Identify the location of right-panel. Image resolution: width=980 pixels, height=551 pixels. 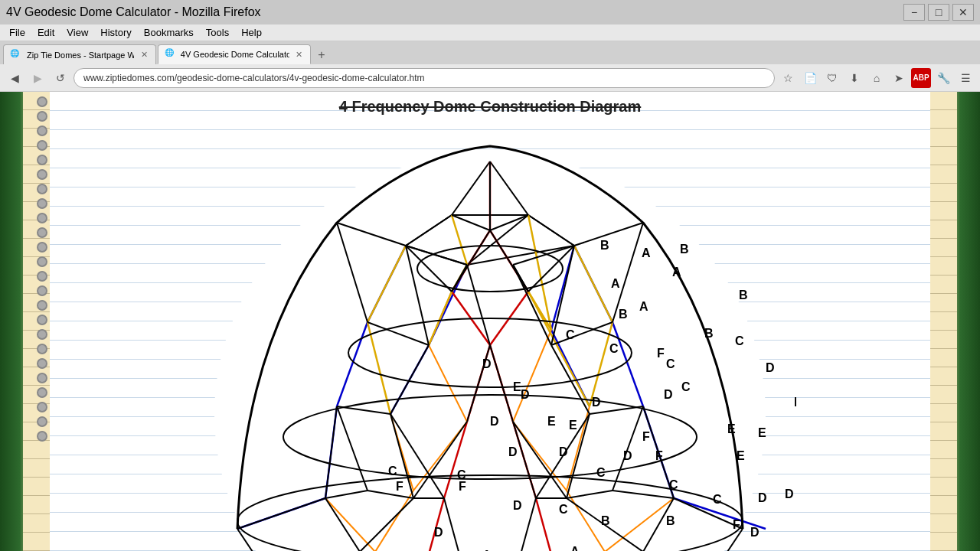
(956, 321).